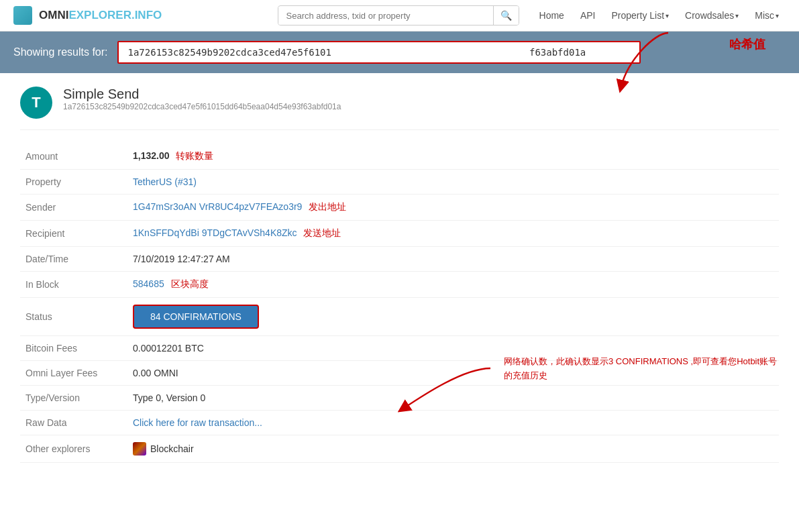 Image resolution: width=799 pixels, height=532 pixels. Describe the element at coordinates (74, 317) in the screenshot. I see `status-label: Status` at that location.